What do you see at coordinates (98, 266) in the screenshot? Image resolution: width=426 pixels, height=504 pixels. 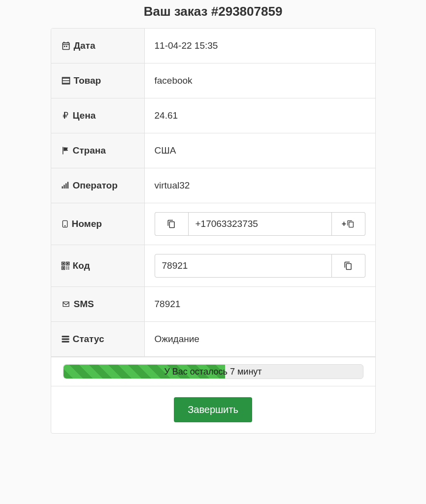 I see `label-code: Код` at bounding box center [98, 266].